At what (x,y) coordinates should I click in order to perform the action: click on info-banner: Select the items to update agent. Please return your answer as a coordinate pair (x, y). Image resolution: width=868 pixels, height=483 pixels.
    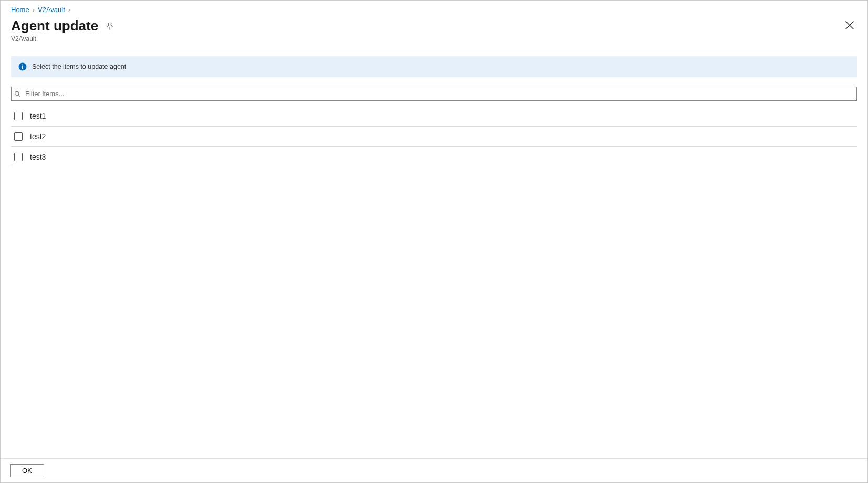
    Looking at the image, I should click on (434, 67).